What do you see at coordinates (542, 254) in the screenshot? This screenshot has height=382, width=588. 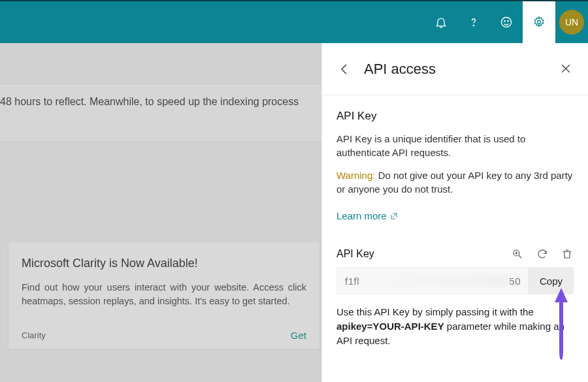 I see `refresh-icon` at bounding box center [542, 254].